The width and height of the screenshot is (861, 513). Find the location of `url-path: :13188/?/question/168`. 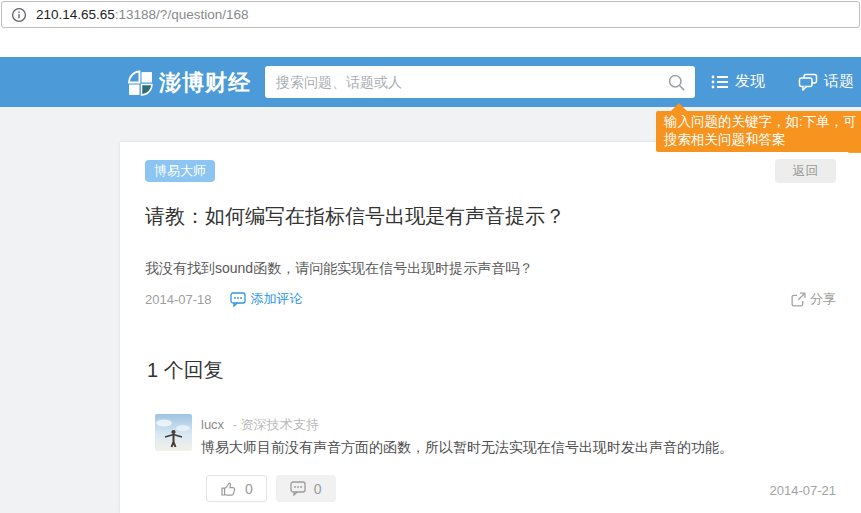

url-path: :13188/?/question/168 is located at coordinates (182, 14).